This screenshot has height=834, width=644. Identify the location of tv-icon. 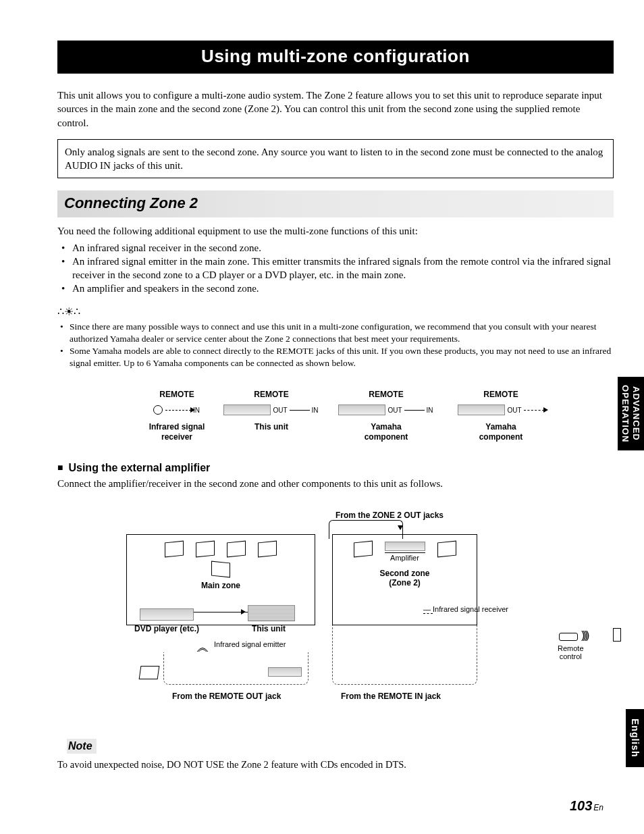
(221, 570).